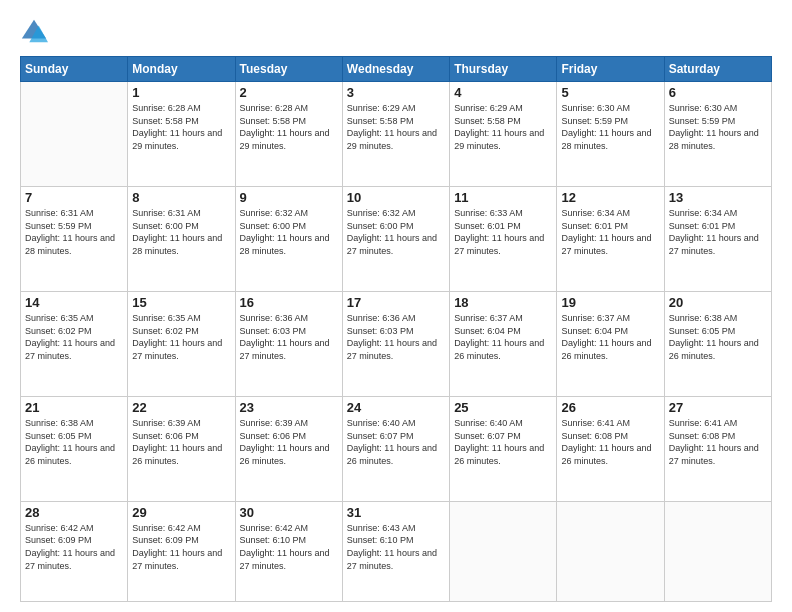 The height and width of the screenshot is (612, 792). Describe the element at coordinates (610, 238) in the screenshot. I see `calendar-cell: 12 Sunrise: 6:34 AMSunset: 6:01 PMDaylig…` at that location.